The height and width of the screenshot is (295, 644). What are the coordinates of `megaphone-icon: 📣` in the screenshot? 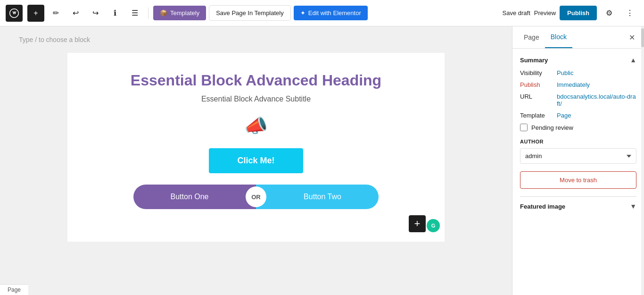 It's located at (256, 126).